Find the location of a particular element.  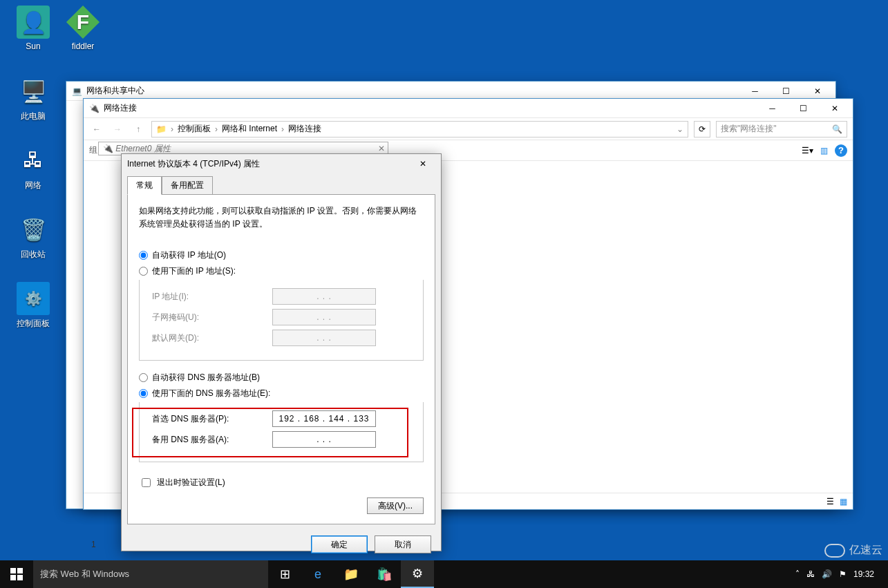

system-tray: ˄ 🖧 🔊 ⚑ 19:32 is located at coordinates (839, 574).